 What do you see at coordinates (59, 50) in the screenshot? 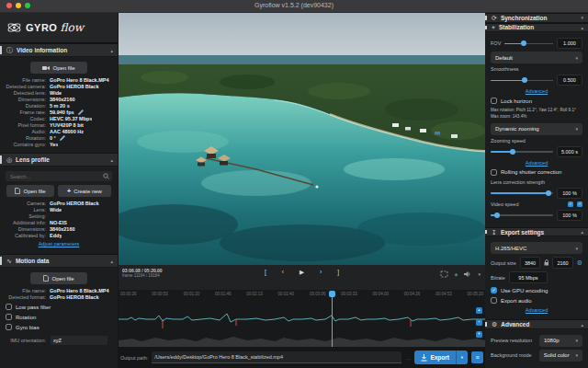
I see `video-information-header: ⓘ Video information ▴` at bounding box center [59, 50].